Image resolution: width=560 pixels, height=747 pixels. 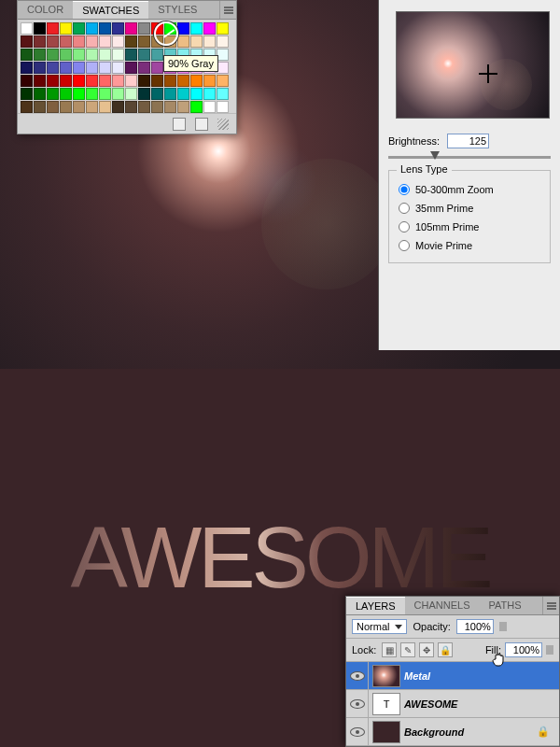 I want to click on blend-mode-select: Normal, so click(x=379, y=627).